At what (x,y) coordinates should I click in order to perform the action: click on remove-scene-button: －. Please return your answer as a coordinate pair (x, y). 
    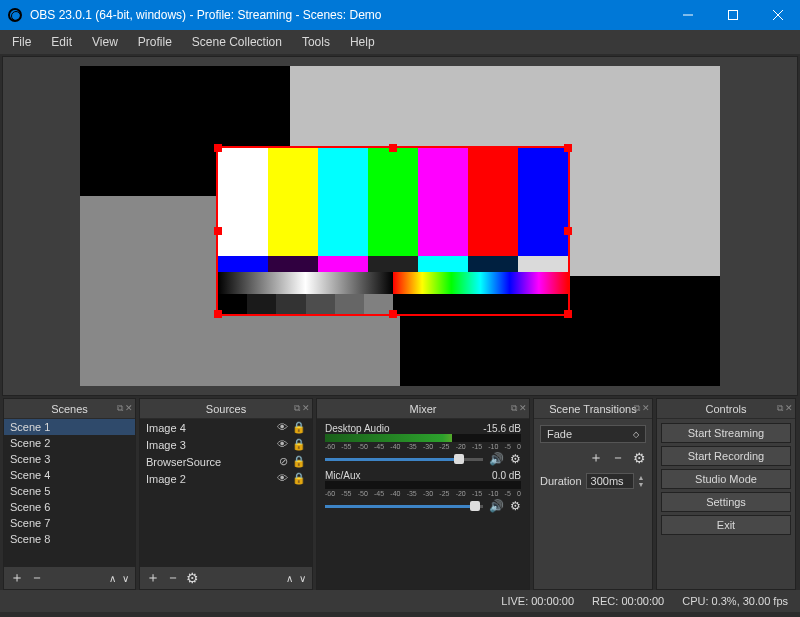
    Looking at the image, I should click on (37, 578).